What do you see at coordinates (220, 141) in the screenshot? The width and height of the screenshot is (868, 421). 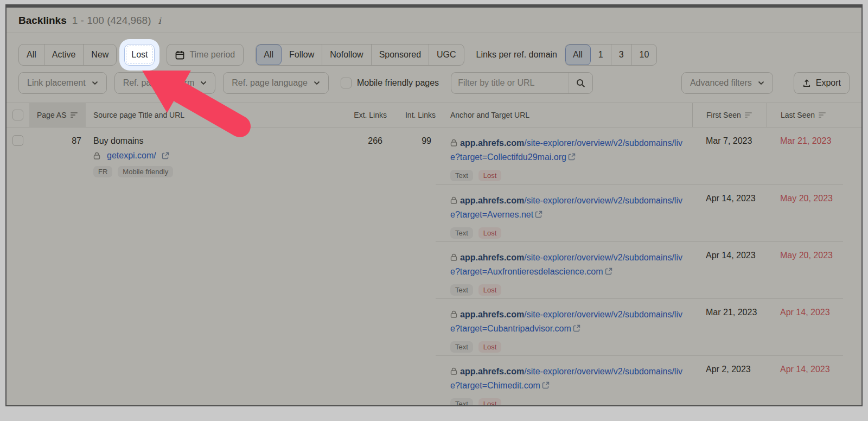 I see `source-page-title: Buy domains` at bounding box center [220, 141].